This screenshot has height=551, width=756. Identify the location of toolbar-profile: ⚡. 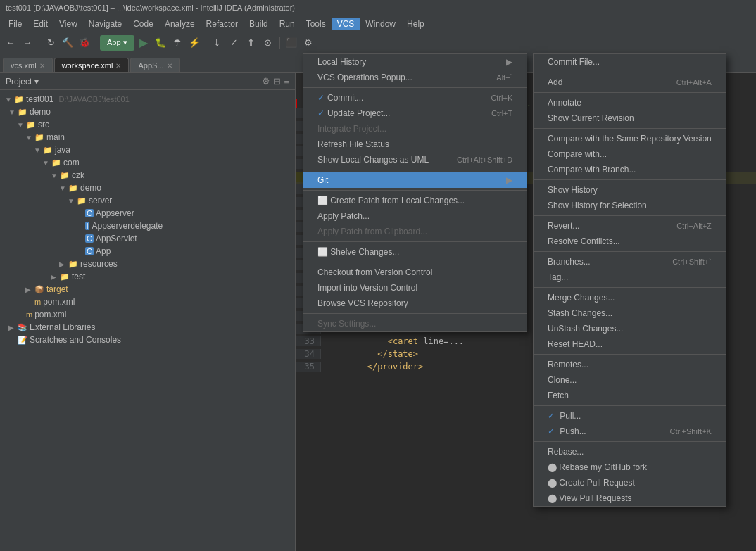
(194, 43).